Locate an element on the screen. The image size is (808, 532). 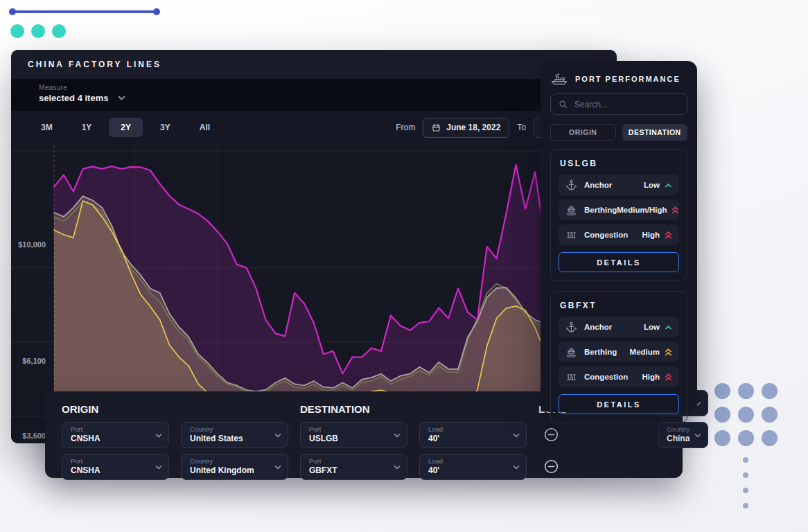
measure-dropdown: selected 4 items is located at coordinates (319, 98).